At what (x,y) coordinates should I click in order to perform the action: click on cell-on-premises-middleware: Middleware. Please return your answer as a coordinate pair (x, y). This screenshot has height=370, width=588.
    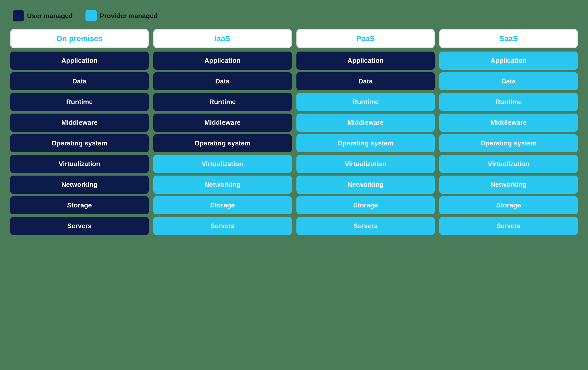
    Looking at the image, I should click on (80, 122).